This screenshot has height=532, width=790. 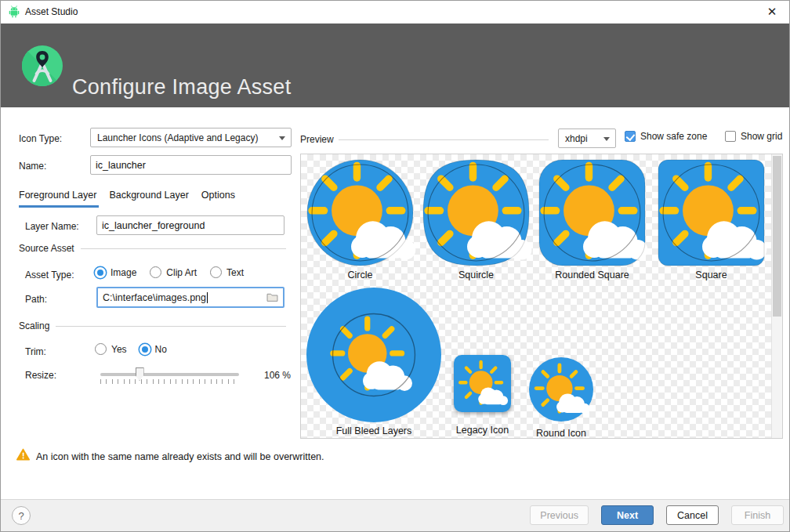 What do you see at coordinates (483, 384) in the screenshot?
I see `preview-item-legacy: Legacy Icon` at bounding box center [483, 384].